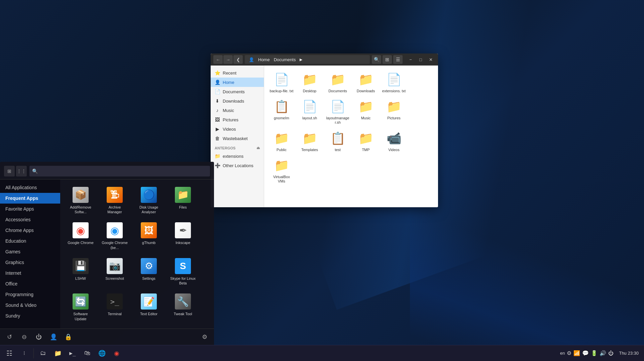 The width and height of the screenshot is (644, 361). What do you see at coordinates (39, 337) in the screenshot?
I see `bottom-icons: ↺⊖⏻👤🔒` at bounding box center [39, 337].